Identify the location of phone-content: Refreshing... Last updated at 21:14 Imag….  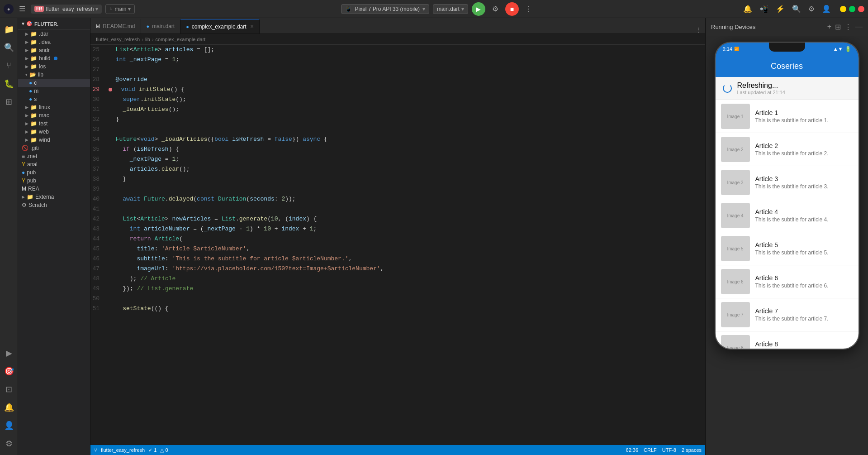
(787, 213).